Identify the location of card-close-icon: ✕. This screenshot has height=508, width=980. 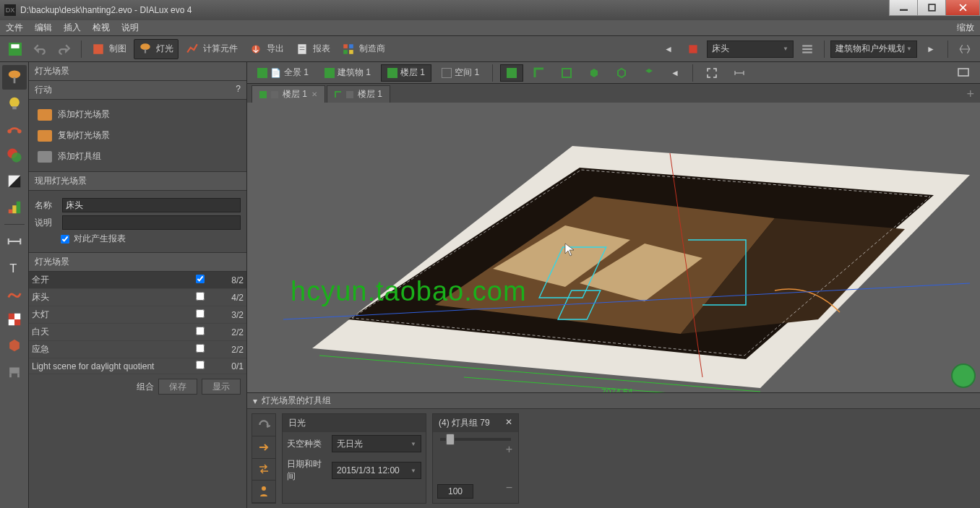
(509, 423).